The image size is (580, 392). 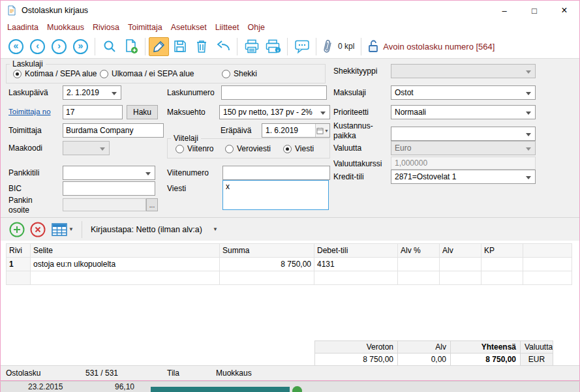 What do you see at coordinates (187, 112) in the screenshot?
I see `maksuehto-label: Maksuehto` at bounding box center [187, 112].